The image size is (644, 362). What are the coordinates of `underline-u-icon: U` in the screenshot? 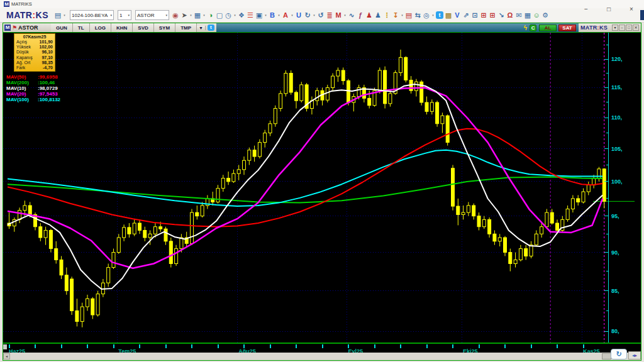 It's located at (299, 15).